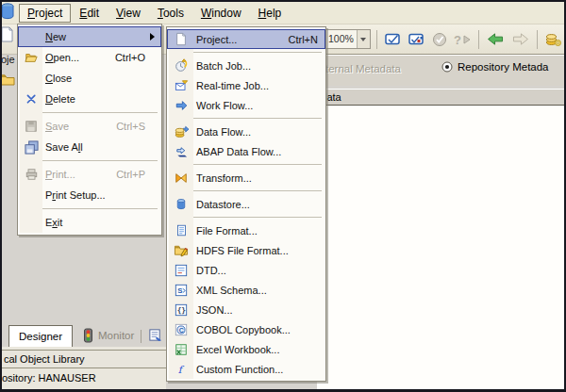  I want to click on menu-item-abap-data-flow: ABAP Data Flow..., so click(246, 151).